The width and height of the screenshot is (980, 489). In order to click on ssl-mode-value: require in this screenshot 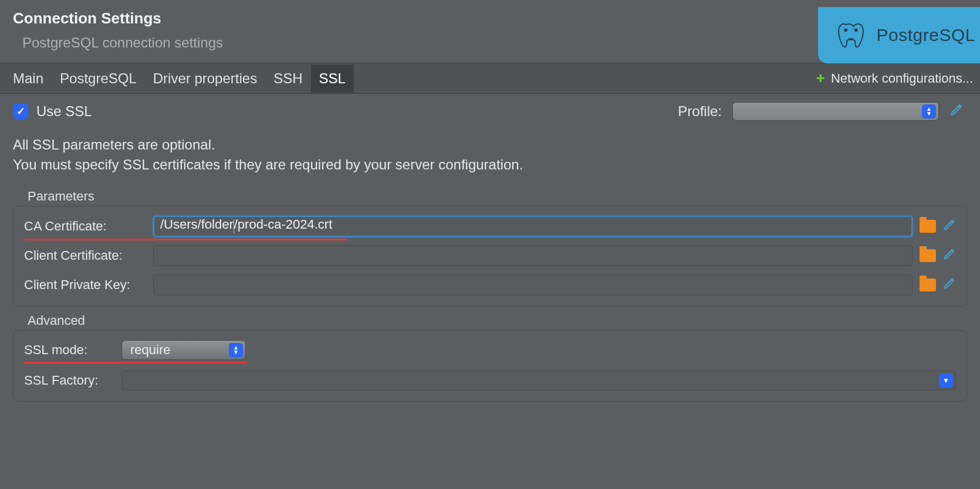, I will do `click(150, 350)`.